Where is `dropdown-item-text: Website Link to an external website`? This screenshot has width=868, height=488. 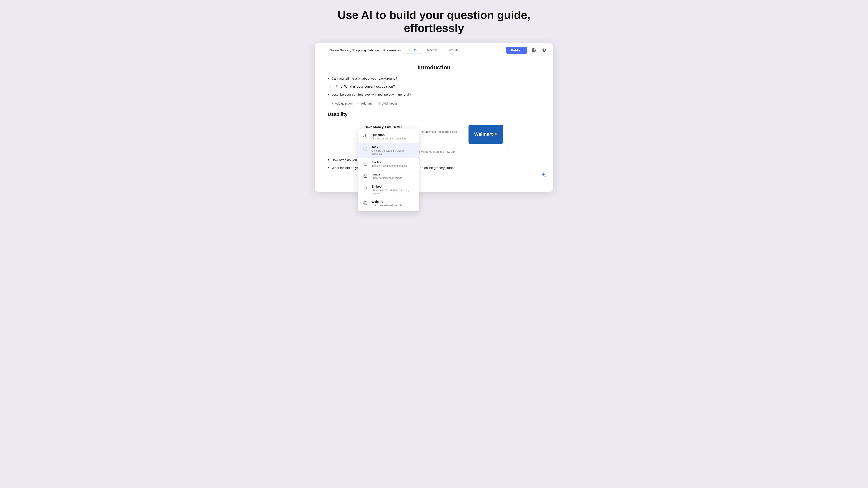
dropdown-item-text: Website Link to an external website is located at coordinates (387, 203).